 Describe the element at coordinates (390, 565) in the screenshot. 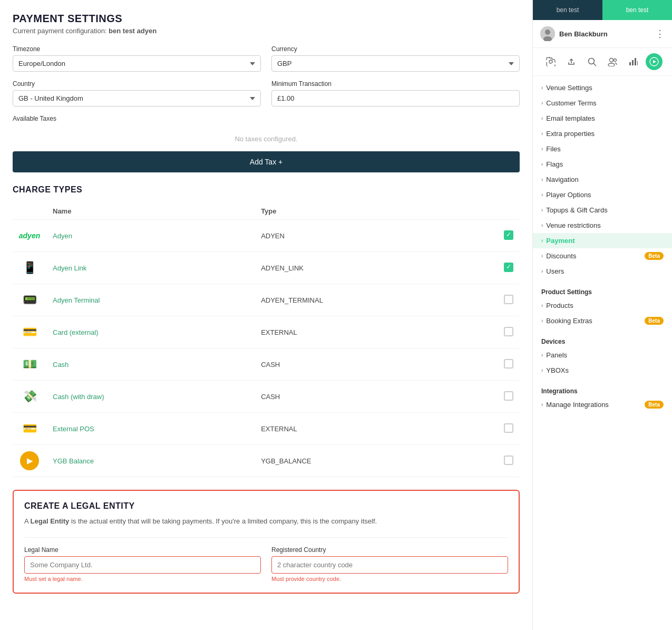

I see `registered-country-input` at that location.